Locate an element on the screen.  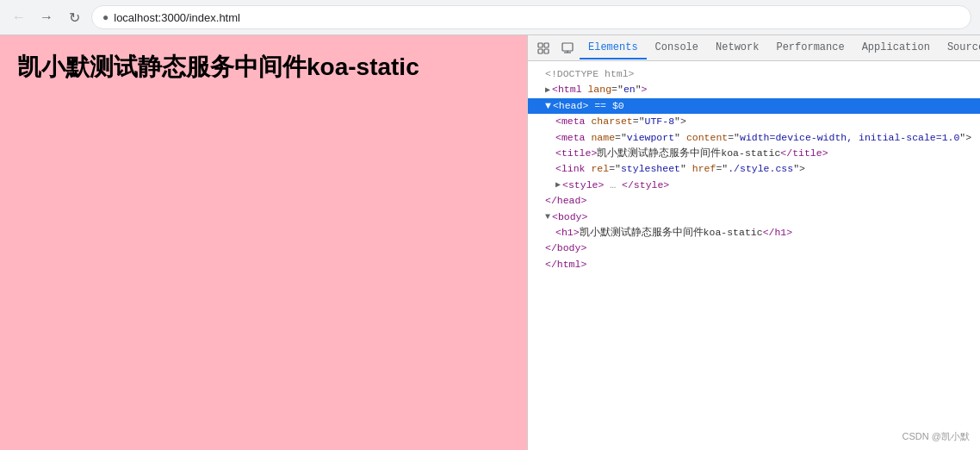
tree-title: <title>凯小默测试静态服务中间件koa-static</title> is located at coordinates (754, 153).